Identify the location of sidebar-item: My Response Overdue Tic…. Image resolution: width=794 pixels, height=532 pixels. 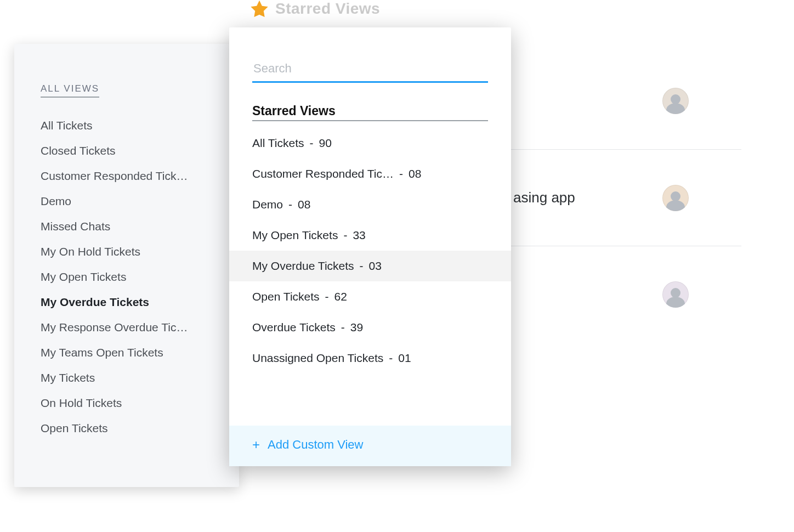
(129, 327).